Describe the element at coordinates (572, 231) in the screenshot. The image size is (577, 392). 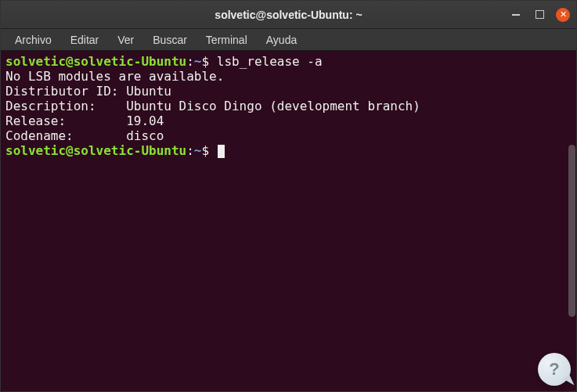
I see `scrollbar-thumb` at that location.